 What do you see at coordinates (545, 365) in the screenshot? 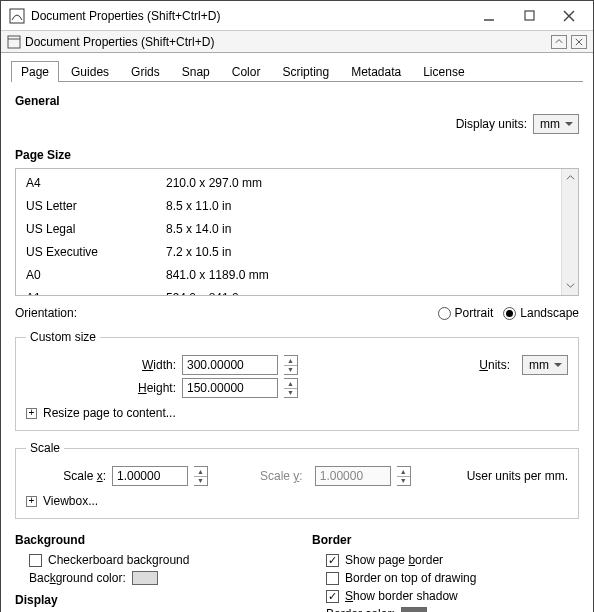
I see `custom-units-select: mm` at bounding box center [545, 365].